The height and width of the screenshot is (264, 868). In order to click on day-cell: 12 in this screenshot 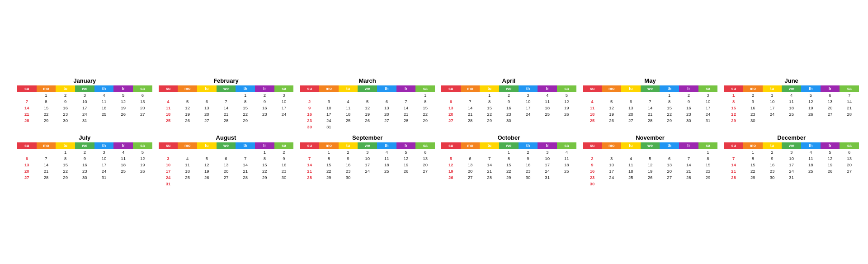, I will do `click(811, 101)`.